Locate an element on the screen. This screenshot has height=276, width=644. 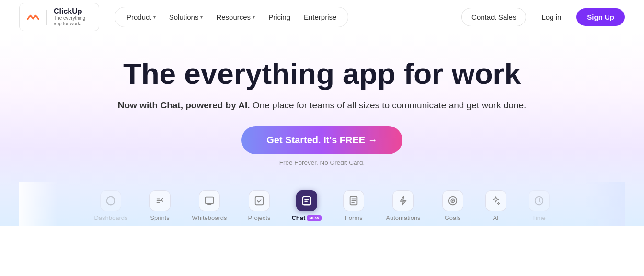
signup-button: Sign Up is located at coordinates (601, 17).